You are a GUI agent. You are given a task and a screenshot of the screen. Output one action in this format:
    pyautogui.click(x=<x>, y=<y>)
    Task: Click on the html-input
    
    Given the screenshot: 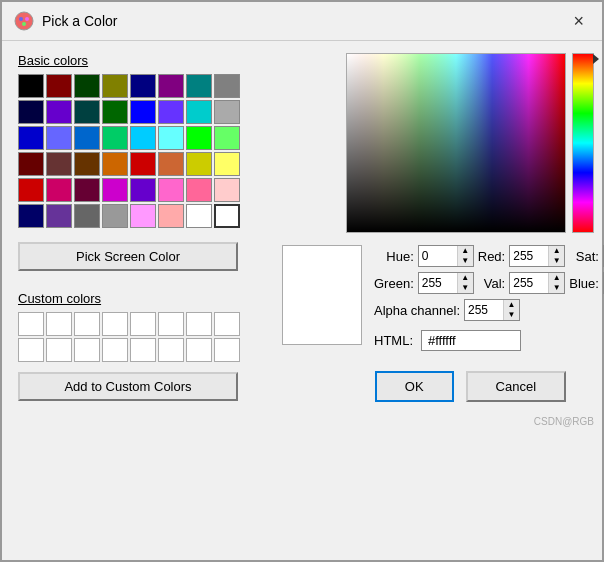 What is the action you would take?
    pyautogui.click(x=471, y=340)
    